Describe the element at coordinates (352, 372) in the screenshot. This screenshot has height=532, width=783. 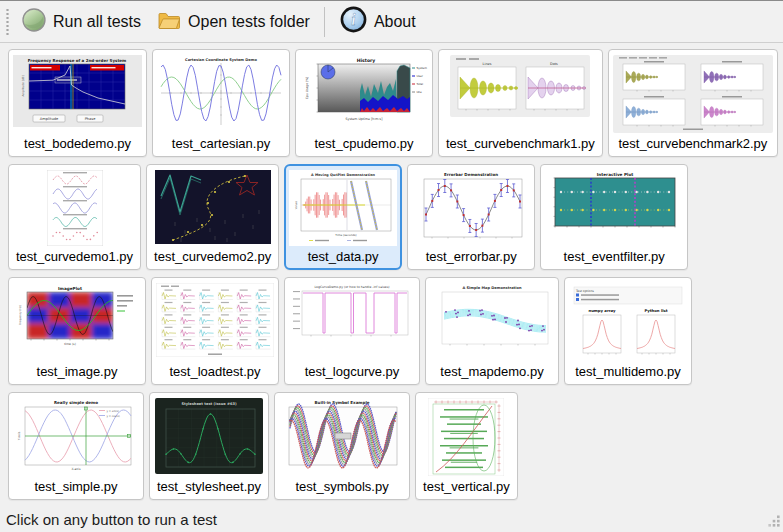
I see `test-card-label: test_logcurve.py` at that location.